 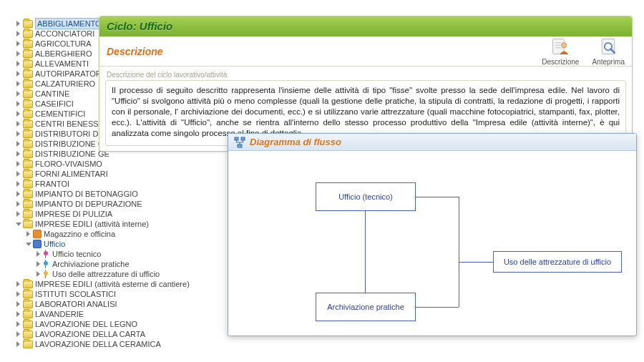 I want to click on descrizione-button: Descrizione, so click(x=560, y=52).